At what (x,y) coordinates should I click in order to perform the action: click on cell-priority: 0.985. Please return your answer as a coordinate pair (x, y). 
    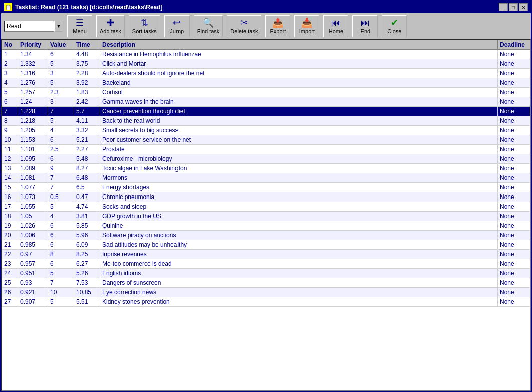
    Looking at the image, I should click on (33, 245).